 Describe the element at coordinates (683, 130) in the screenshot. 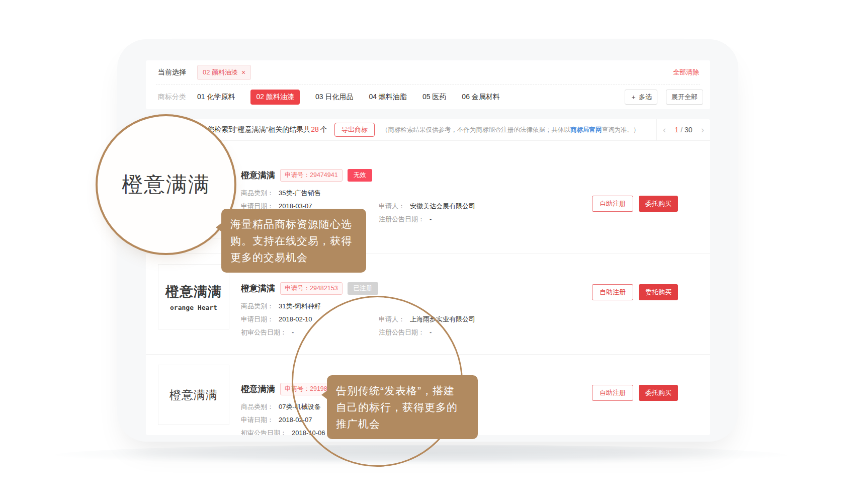

I see `pagination: ‹ 1/30 ›` at that location.